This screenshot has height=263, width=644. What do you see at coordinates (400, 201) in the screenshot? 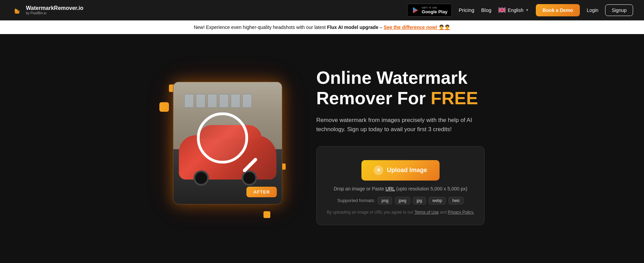
I see `formats-row: Supported formats: png jpeg jpg webp hei…` at bounding box center [400, 201].